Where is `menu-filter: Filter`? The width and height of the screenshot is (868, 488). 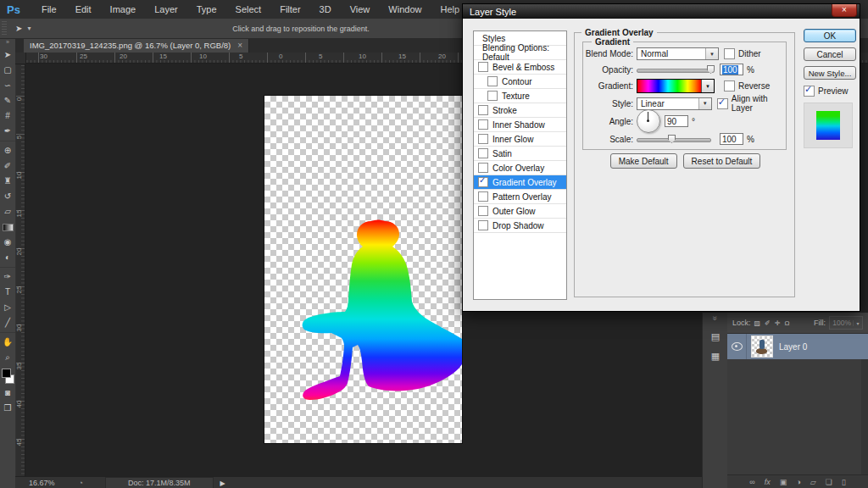
menu-filter: Filter is located at coordinates (290, 9).